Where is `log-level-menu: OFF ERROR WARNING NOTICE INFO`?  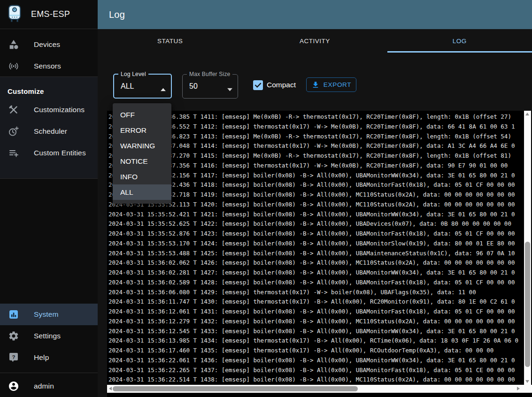 log-level-menu: OFF ERROR WARNING NOTICE INFO is located at coordinates (142, 153).